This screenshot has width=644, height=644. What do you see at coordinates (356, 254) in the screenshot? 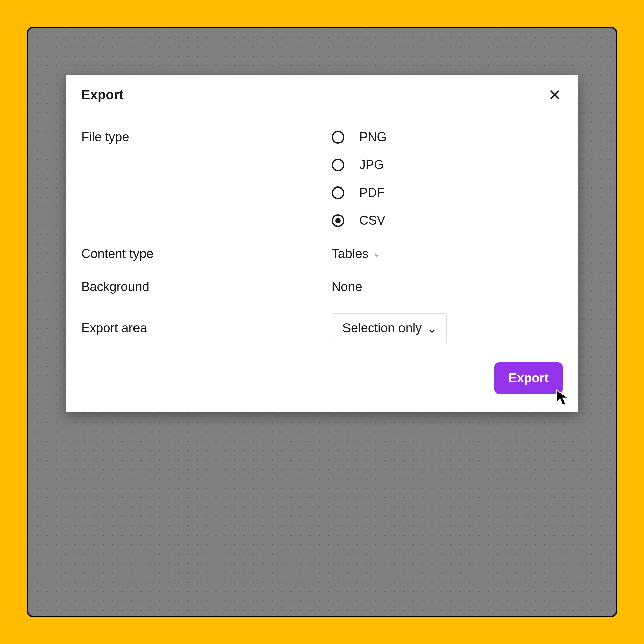
I see `content-type-select: Tables` at bounding box center [356, 254].